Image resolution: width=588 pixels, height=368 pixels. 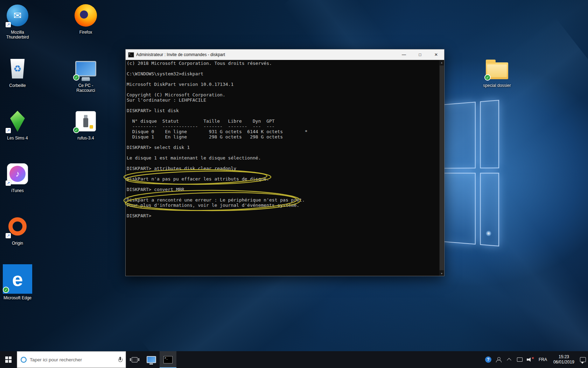 What do you see at coordinates (86, 19) in the screenshot?
I see `desktop-icon-firefox: Firefox` at bounding box center [86, 19].